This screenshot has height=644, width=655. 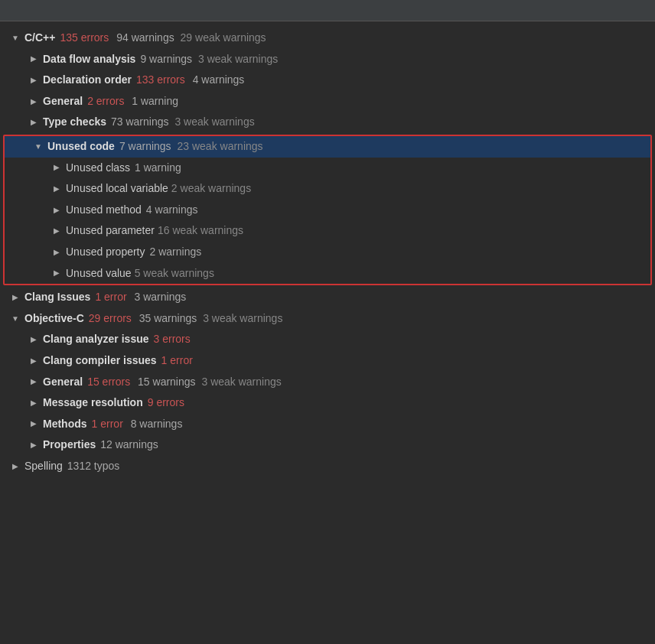 What do you see at coordinates (40, 38) in the screenshot?
I see `tree-item-label: C/C++` at bounding box center [40, 38].